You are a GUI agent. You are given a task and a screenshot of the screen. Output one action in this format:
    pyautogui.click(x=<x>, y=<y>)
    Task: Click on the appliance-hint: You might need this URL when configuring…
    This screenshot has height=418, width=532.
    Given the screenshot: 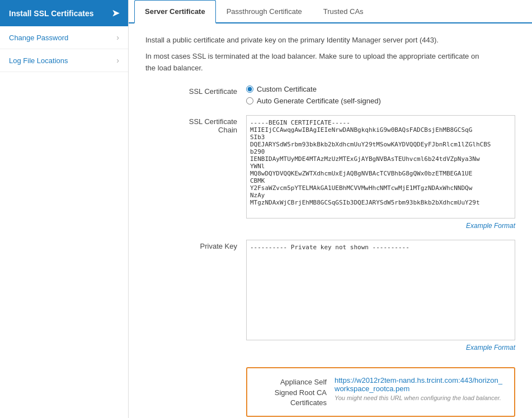 What is the action you would take?
    pyautogui.click(x=420, y=398)
    